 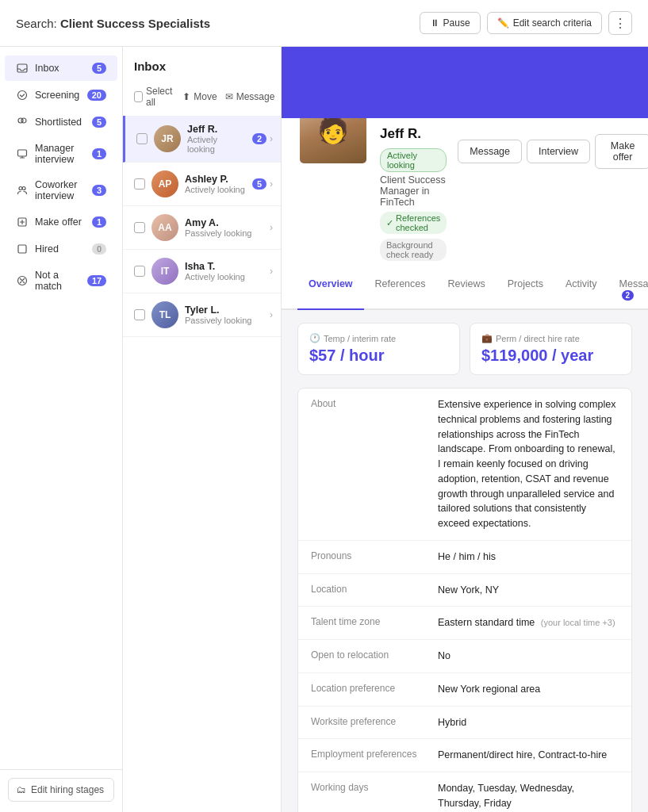 I want to click on background-check-badge: Background check ready, so click(x=413, y=250).